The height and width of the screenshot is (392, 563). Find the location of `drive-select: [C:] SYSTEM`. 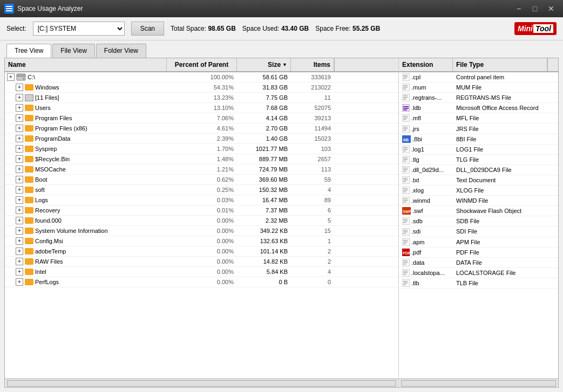

drive-select: [C:] SYSTEM is located at coordinates (79, 29).